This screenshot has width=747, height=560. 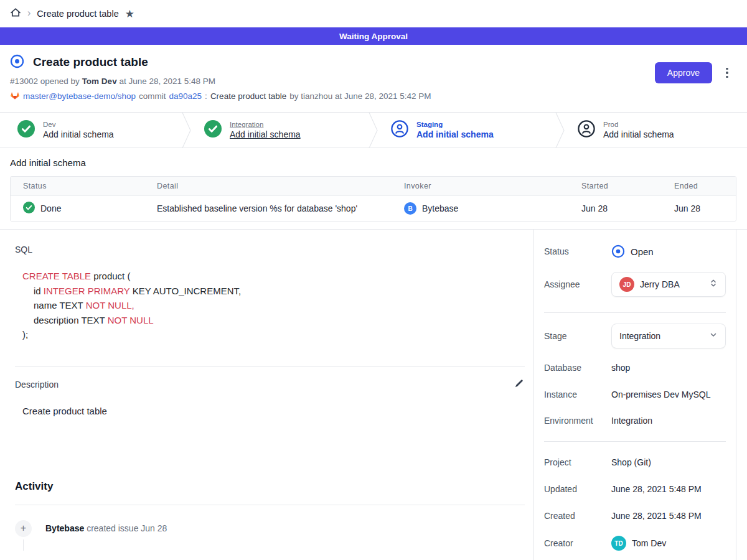 I want to click on stage-value: Integration, so click(x=640, y=336).